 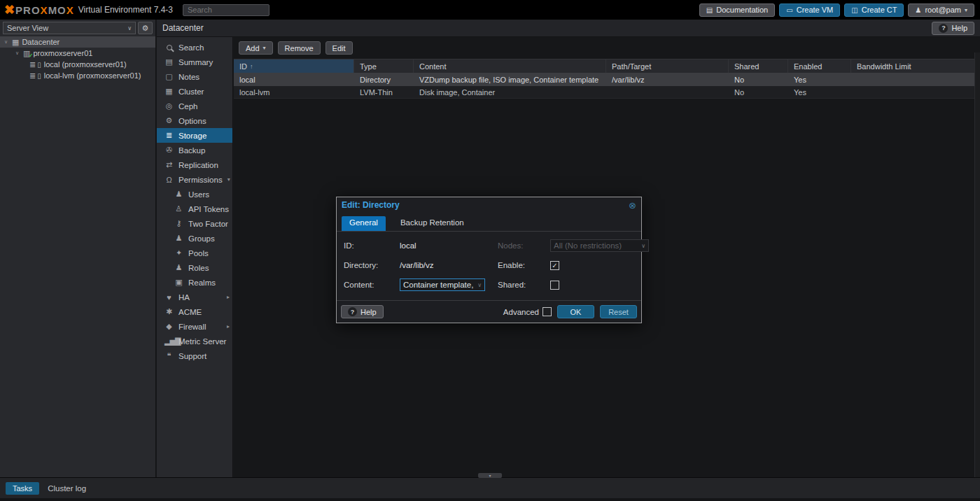 What do you see at coordinates (419, 246) in the screenshot?
I see `field-id: ID: local` at bounding box center [419, 246].